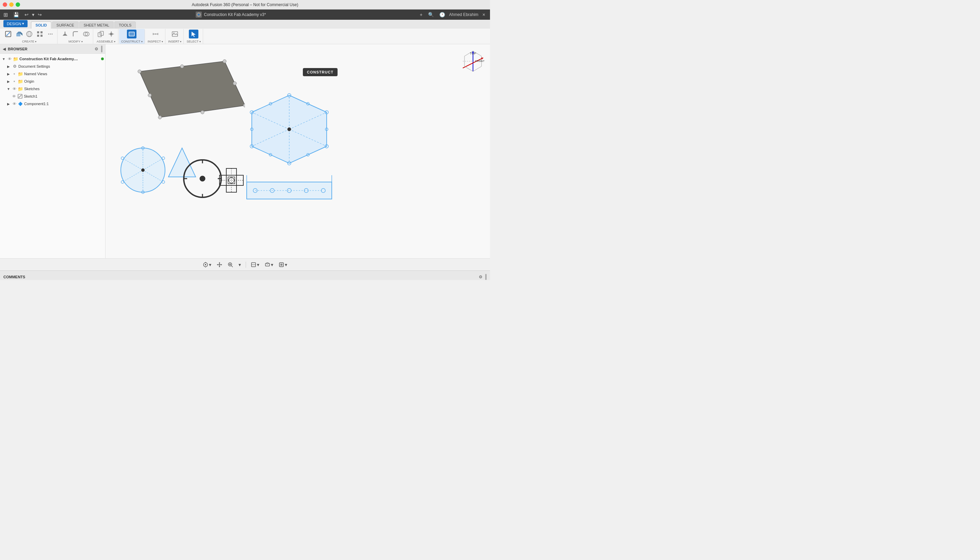 The width and height of the screenshot is (980, 560). Describe the element at coordinates (14, 96) in the screenshot. I see `tree-eye-sketch1: 👁` at that location.